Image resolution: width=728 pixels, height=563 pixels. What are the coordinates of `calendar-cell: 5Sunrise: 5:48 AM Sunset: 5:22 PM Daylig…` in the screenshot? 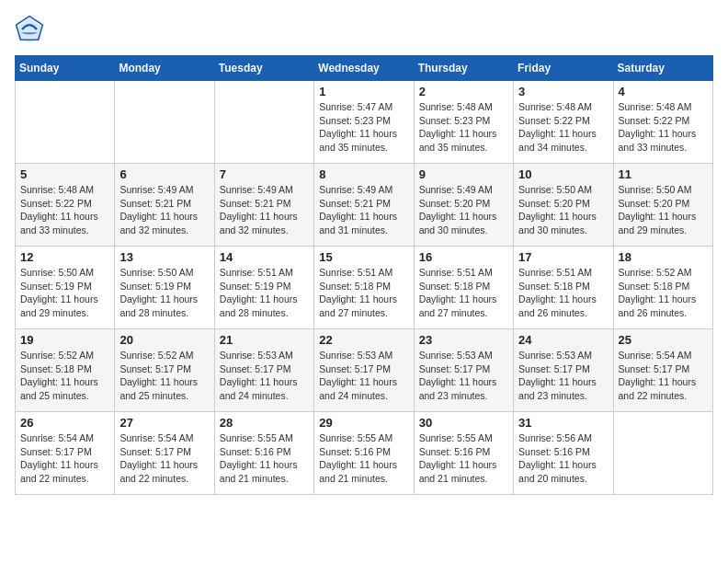 It's located at (65, 205).